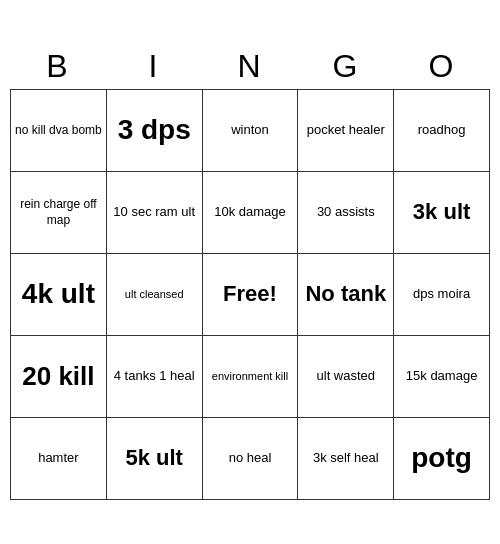 This screenshot has height=544, width=500. What do you see at coordinates (346, 213) in the screenshot?
I see `bingo-cell-8: 30 assists` at bounding box center [346, 213].